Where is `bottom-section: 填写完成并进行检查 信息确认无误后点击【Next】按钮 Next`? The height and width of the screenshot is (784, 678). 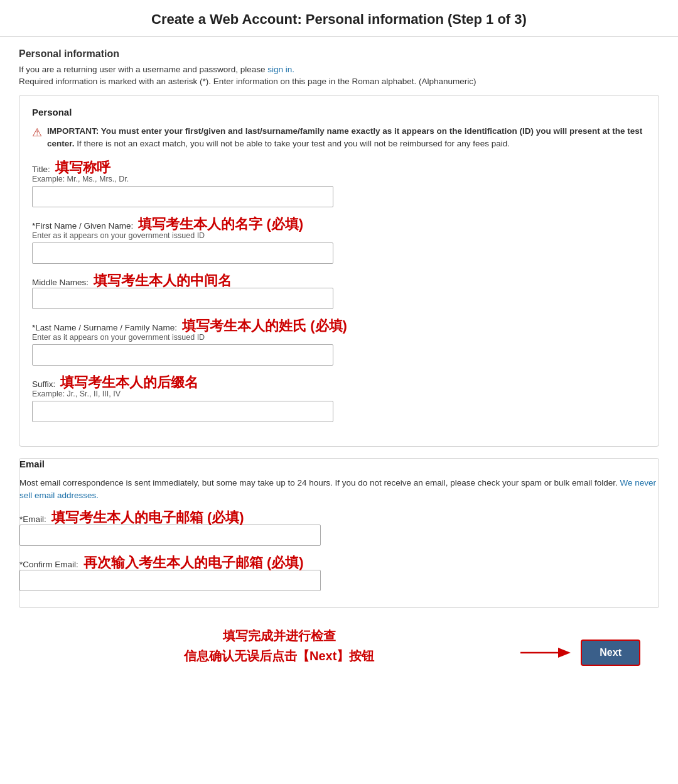
bottom-section: 填写完成并进行检查 信息确认无误后点击【Next】按钮 Next is located at coordinates (339, 649).